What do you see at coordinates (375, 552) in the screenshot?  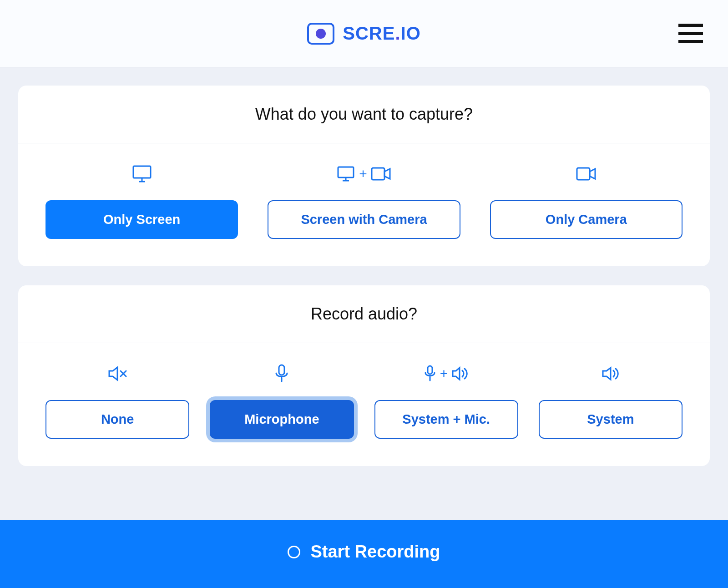 I see `start-recording-label: Start Recording` at bounding box center [375, 552].